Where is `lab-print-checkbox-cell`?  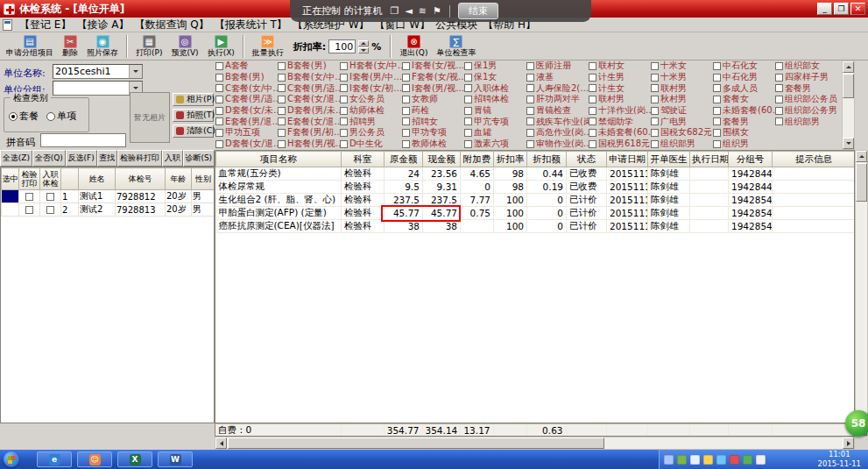
lab-print-checkbox-cell is located at coordinates (30, 196).